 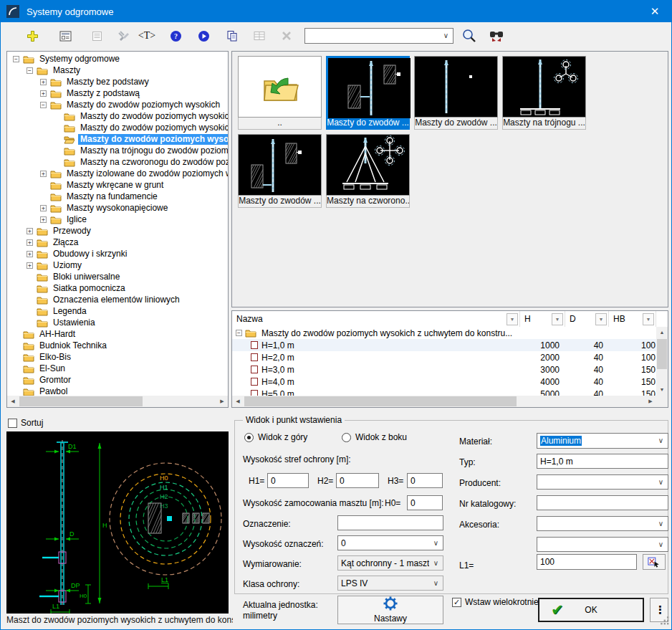 I want to click on tree-item: +Maszty z podstawą, so click(x=117, y=93).